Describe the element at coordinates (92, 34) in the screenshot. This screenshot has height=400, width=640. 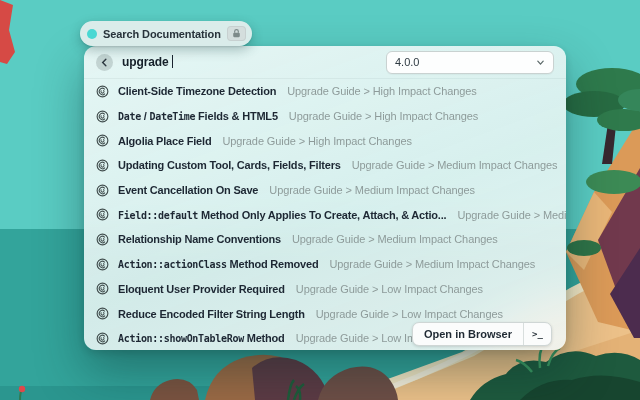
I see `app-dot-icon` at that location.